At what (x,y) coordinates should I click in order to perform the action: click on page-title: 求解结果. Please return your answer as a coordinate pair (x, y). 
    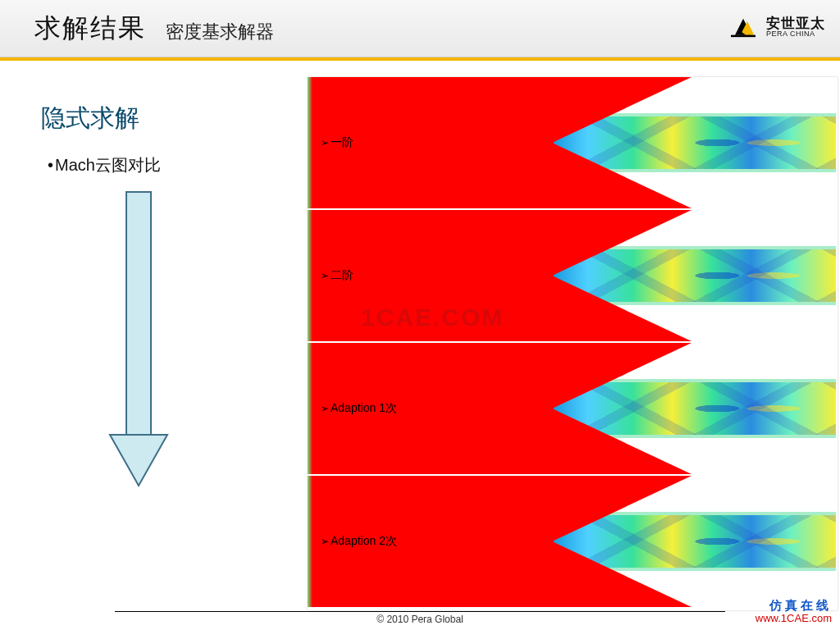
    Looking at the image, I should click on (90, 29).